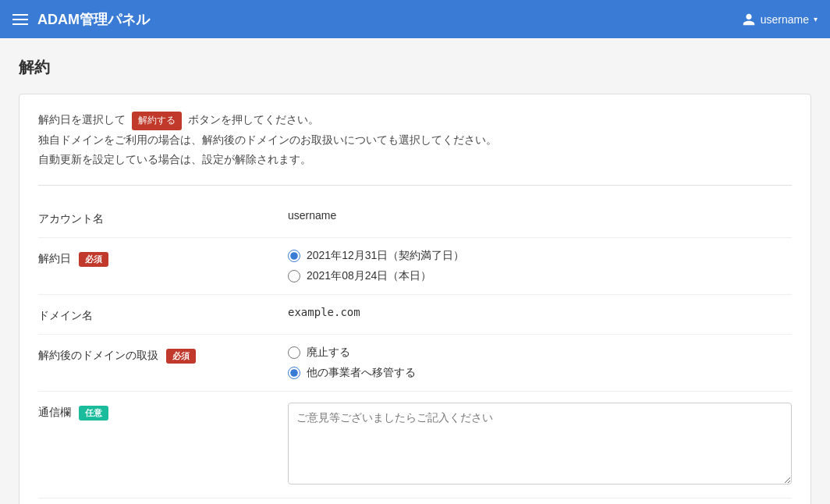 The image size is (830, 504). I want to click on card-notice: 解約日を選択して 解約する ボタンを押してください。 独自ドメインをご利用の場合…, so click(415, 140).